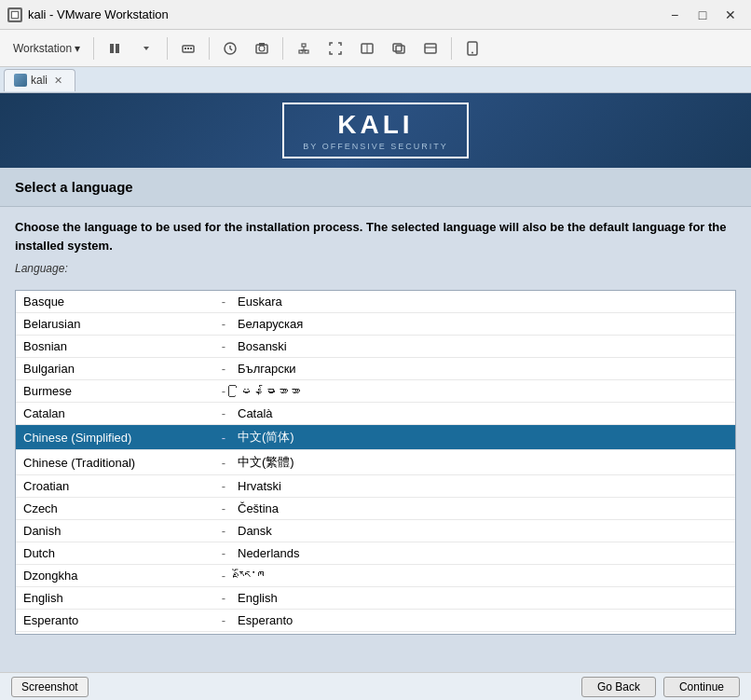 This screenshot has width=751, height=700. Describe the element at coordinates (230, 48) in the screenshot. I see `history-button` at that location.